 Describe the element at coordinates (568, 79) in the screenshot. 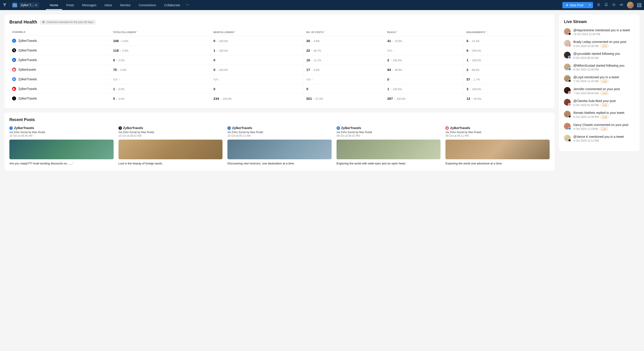

I see `avatar: 𝕏` at that location.